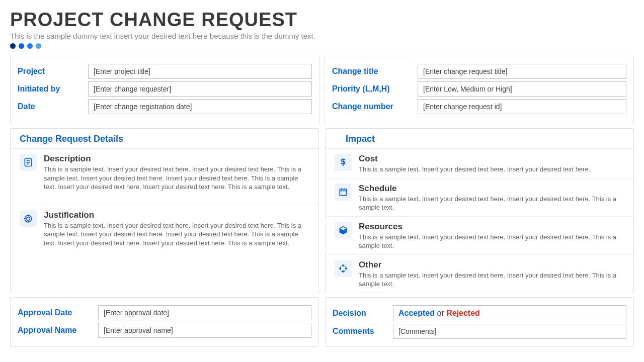 The height and width of the screenshot is (362, 644). What do you see at coordinates (479, 90) in the screenshot?
I see `info-panel-right: Change title [Enter change request title…` at bounding box center [479, 90].